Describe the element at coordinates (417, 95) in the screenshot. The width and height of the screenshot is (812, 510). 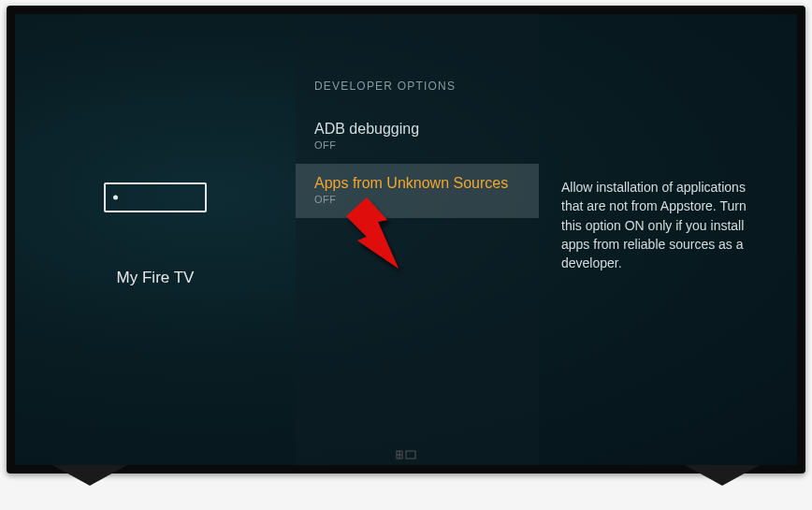
I see `section-header: DEVELOPER OPTIONS` at that location.